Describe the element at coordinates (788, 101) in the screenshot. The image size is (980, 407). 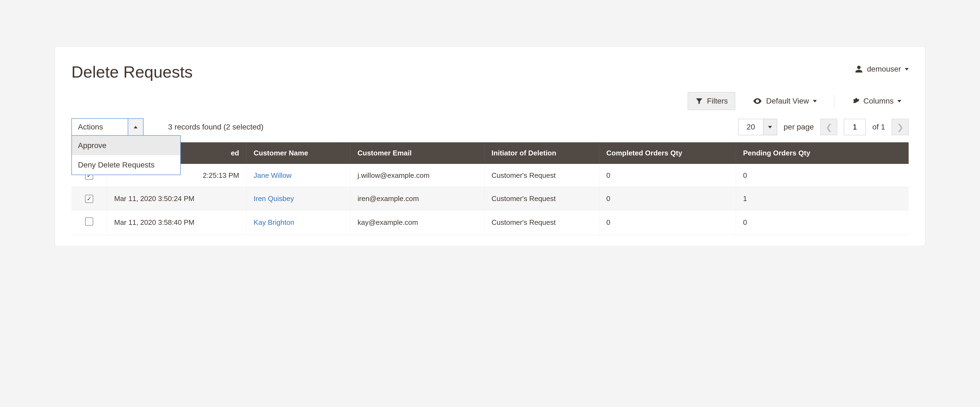
I see `default-view-label: Default View` at that location.